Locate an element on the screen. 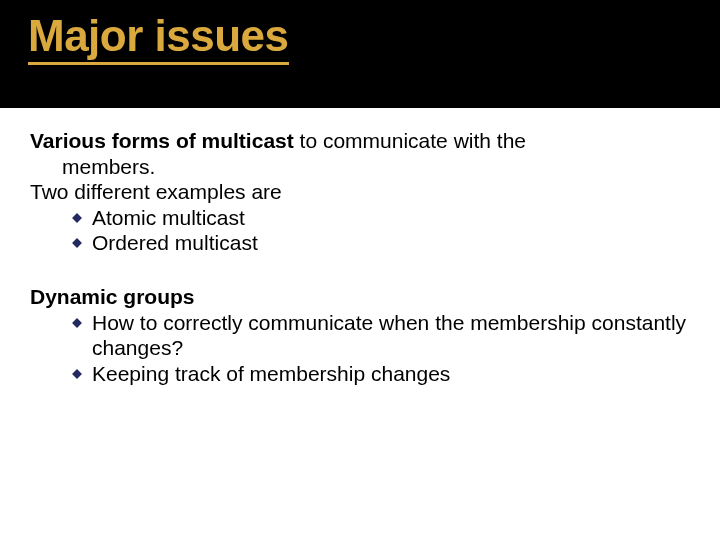  bullet-text: Keeping track of membership changes is located at coordinates (391, 374).